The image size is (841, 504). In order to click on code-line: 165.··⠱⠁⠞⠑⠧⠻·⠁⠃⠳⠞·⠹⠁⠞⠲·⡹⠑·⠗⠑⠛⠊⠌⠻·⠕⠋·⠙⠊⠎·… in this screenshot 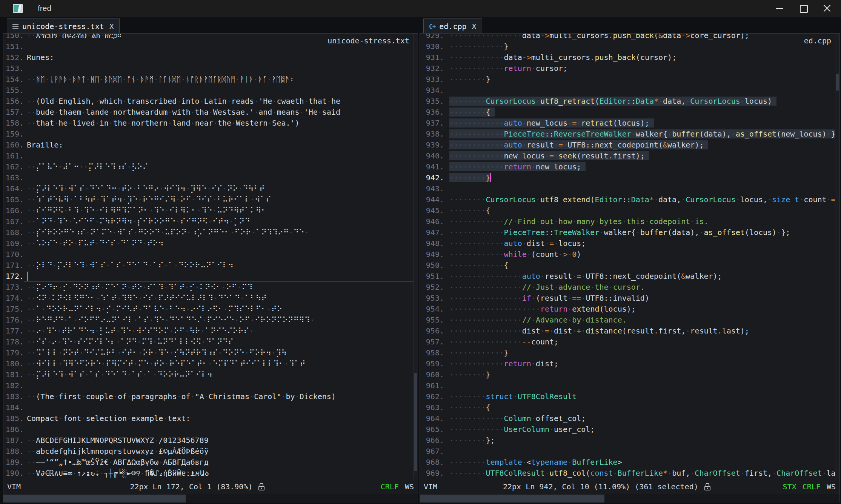, I will do `click(208, 200)`.